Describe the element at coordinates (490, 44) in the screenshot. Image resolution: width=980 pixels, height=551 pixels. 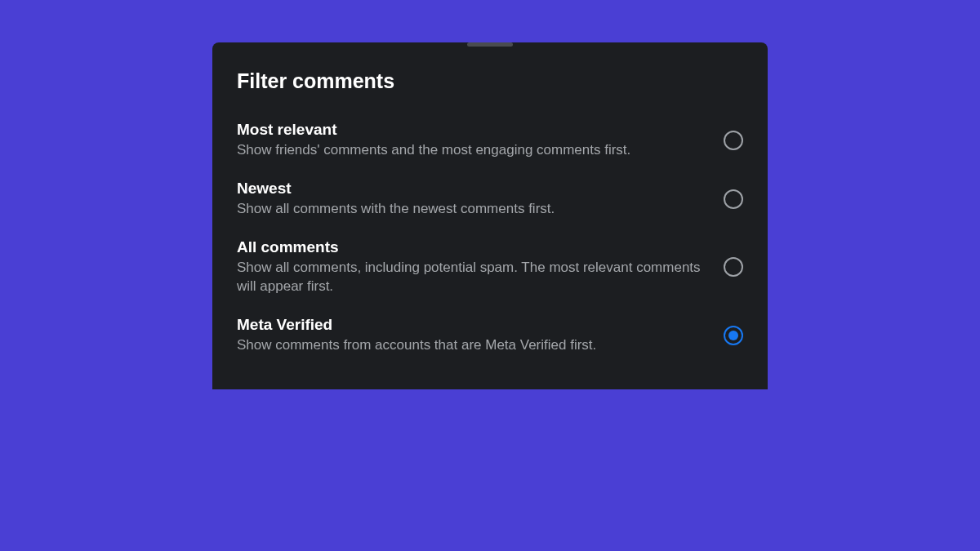
I see `drag-handle` at that location.